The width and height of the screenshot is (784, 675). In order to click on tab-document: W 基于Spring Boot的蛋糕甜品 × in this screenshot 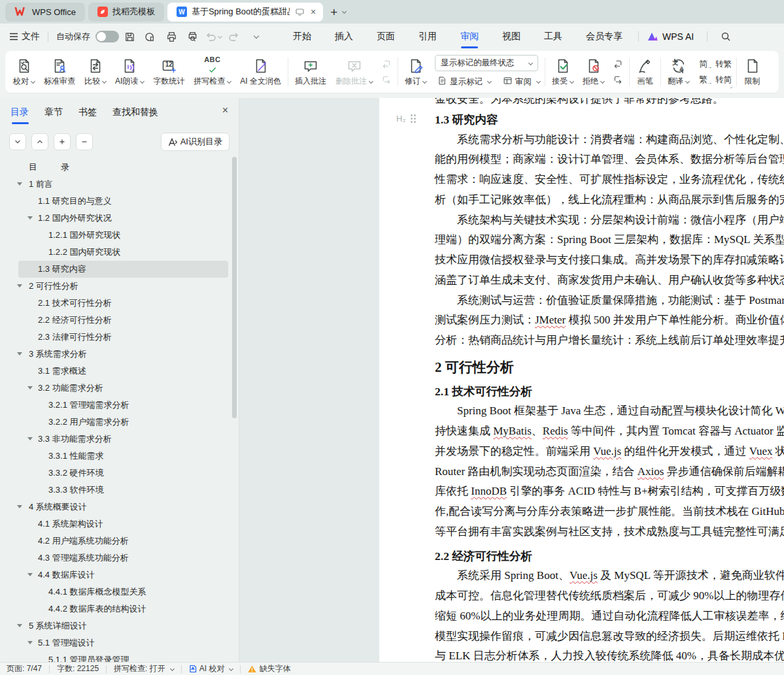, I will do `click(245, 12)`.